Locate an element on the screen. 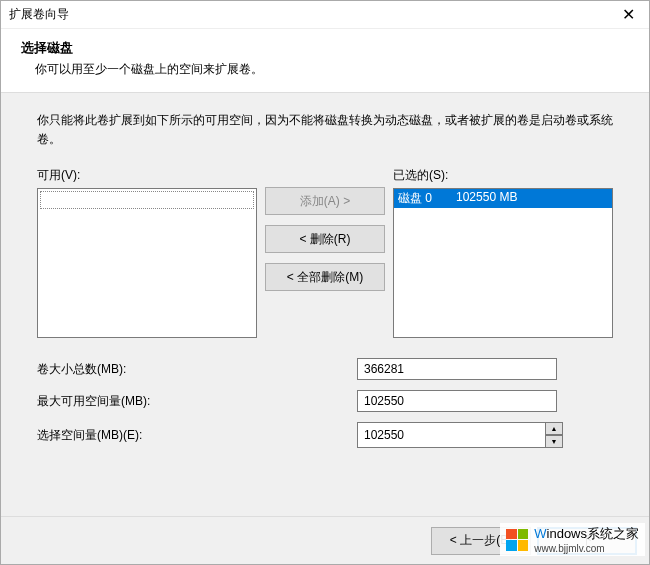 This screenshot has width=650, height=565. watermark-url: www.bjjmlv.com is located at coordinates (586, 548).